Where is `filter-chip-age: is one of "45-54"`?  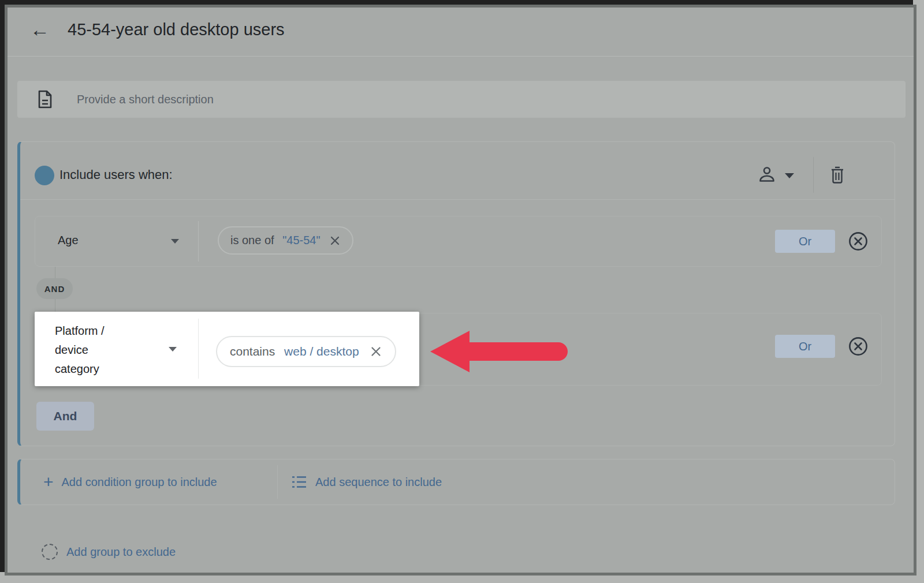
filter-chip-age: is one of "45-54" is located at coordinates (285, 240).